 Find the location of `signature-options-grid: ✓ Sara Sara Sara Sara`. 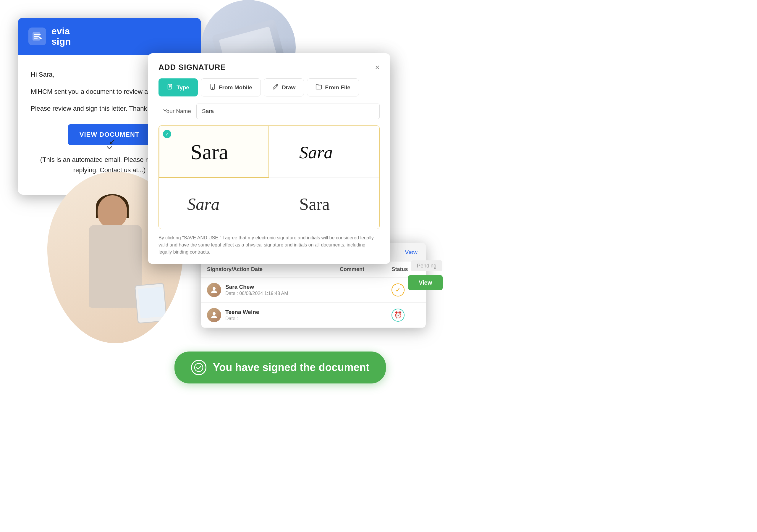

signature-options-grid: ✓ Sara Sara Sara Sara is located at coordinates (269, 177).